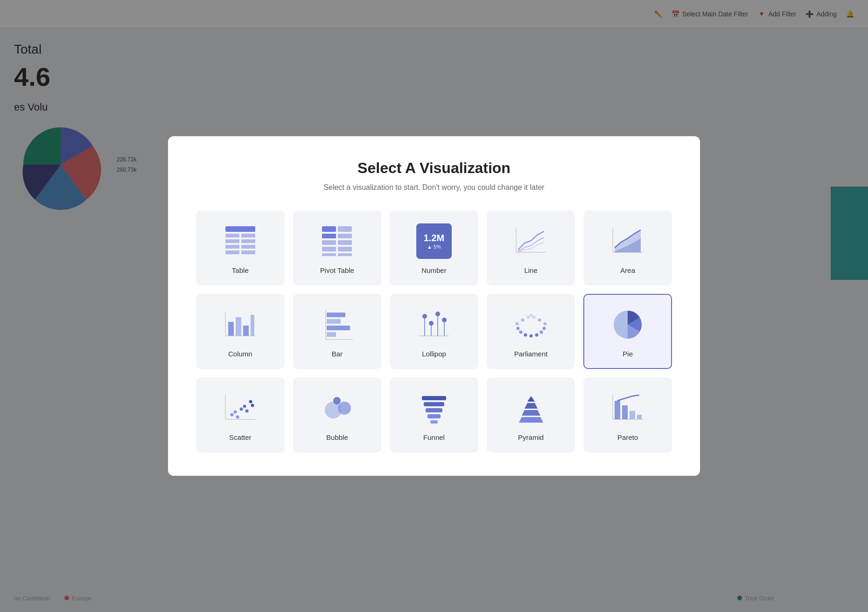  Describe the element at coordinates (434, 271) in the screenshot. I see `viz-label-number: Number` at that location.